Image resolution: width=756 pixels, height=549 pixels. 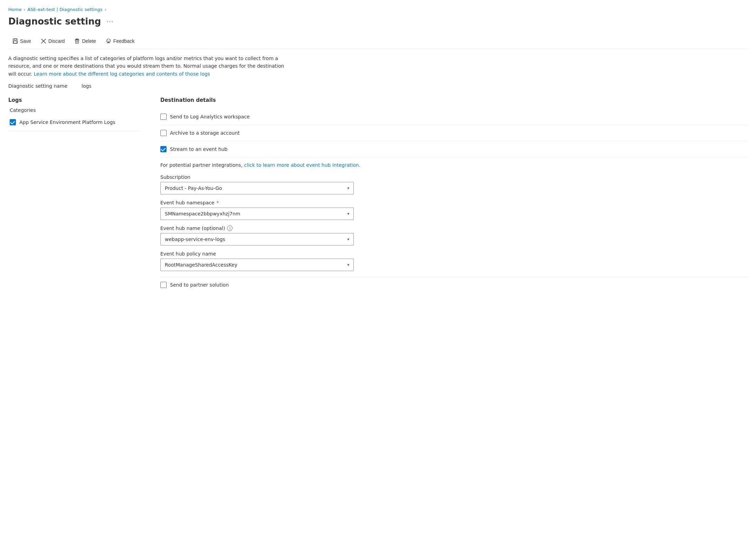 What do you see at coordinates (378, 21) in the screenshot?
I see `page-title-row: Diagnostic setting ···` at bounding box center [378, 21].